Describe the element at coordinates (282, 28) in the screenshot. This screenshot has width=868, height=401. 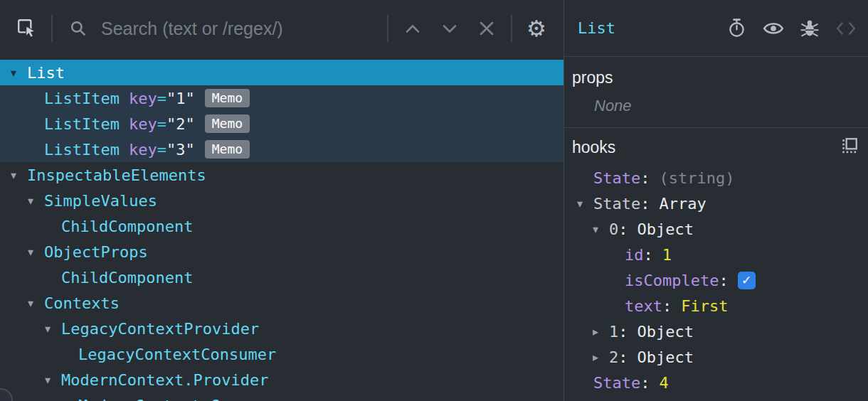
I see `tree-toolbar: ⚙` at that location.